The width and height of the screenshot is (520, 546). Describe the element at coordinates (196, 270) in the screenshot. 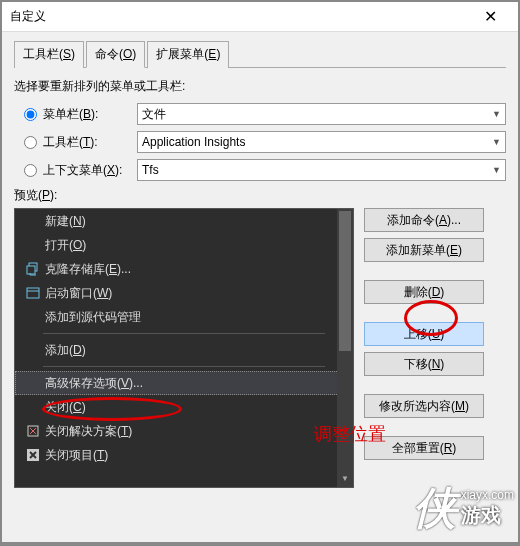

I see `menu-item-label: 克隆存储库(E)...` at that location.